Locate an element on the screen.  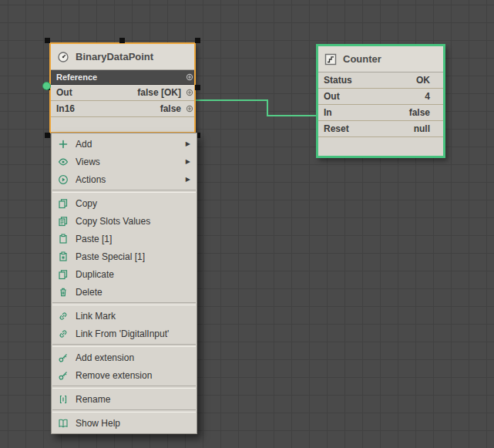
menu-item-remove-extension: Remove extension is located at coordinates (124, 375).